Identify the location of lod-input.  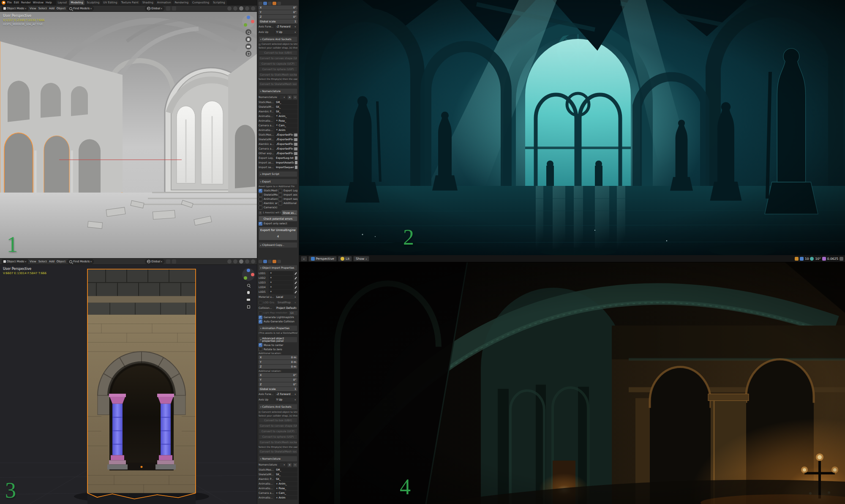
(281, 287).